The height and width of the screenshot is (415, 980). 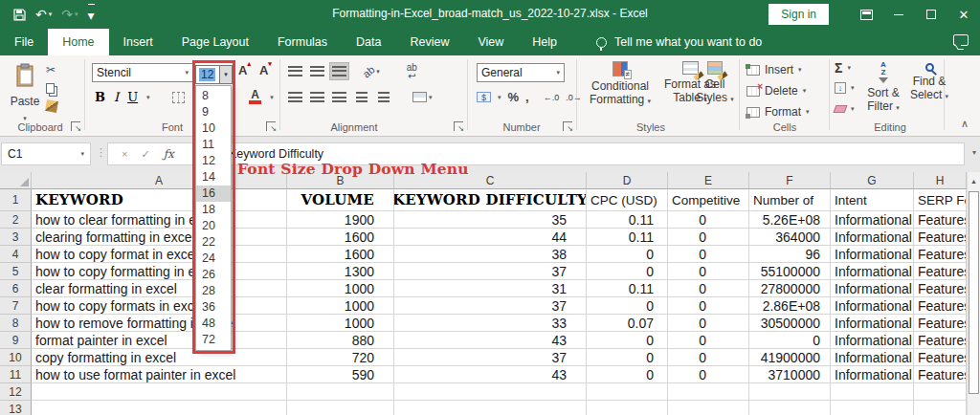 I want to click on cell-F10: 41900000, so click(x=791, y=358).